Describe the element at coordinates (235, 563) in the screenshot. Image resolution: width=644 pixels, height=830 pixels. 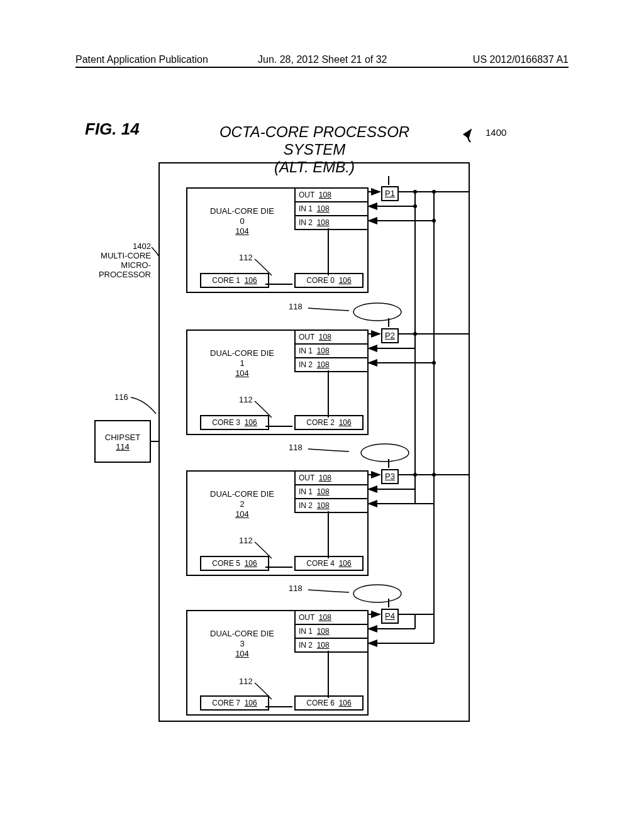
I see `die-2-core-left: CORE 5 106` at that location.